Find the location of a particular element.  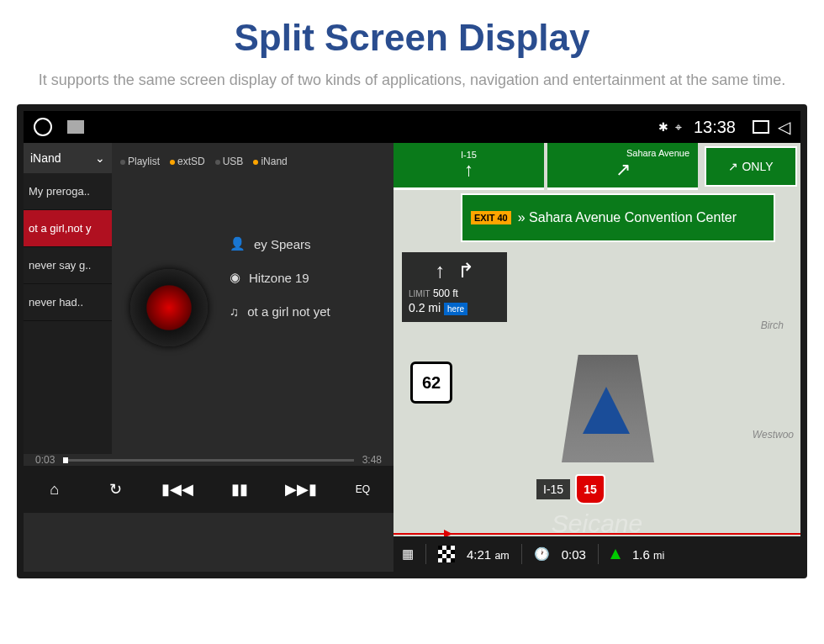

lane-arrow-icon: ↑ is located at coordinates (441, 271).